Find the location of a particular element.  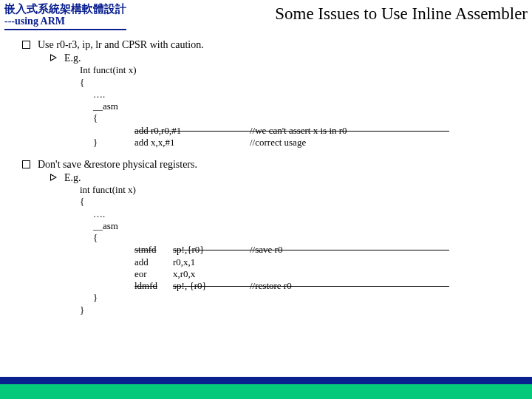

code-args: x,r0,x is located at coordinates (211, 274).